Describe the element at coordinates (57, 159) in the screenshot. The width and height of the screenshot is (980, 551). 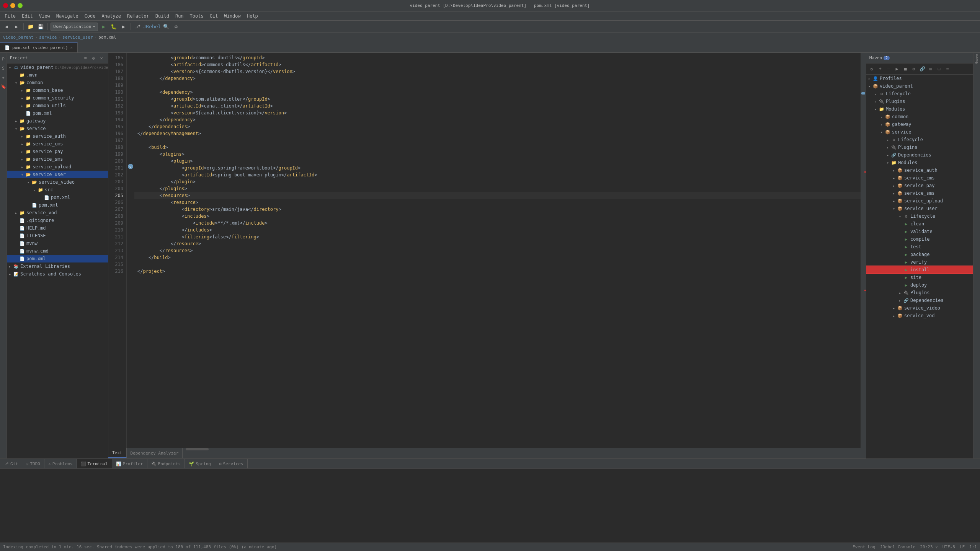
I see `tree-service-sms: ▸ 📁 service_sms` at that location.